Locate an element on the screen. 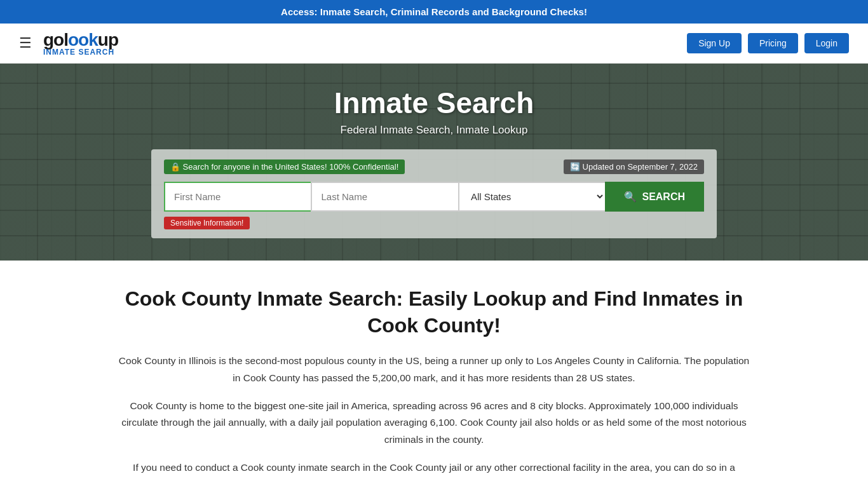 The width and height of the screenshot is (868, 488). search-button: 🔍 SEARCH is located at coordinates (654, 197).